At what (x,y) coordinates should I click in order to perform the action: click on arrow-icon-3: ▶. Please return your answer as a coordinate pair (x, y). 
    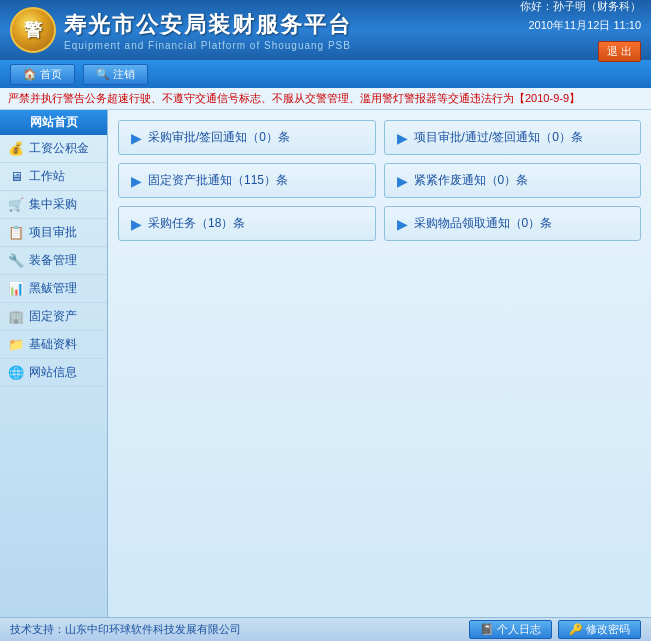
    Looking at the image, I should click on (402, 181).